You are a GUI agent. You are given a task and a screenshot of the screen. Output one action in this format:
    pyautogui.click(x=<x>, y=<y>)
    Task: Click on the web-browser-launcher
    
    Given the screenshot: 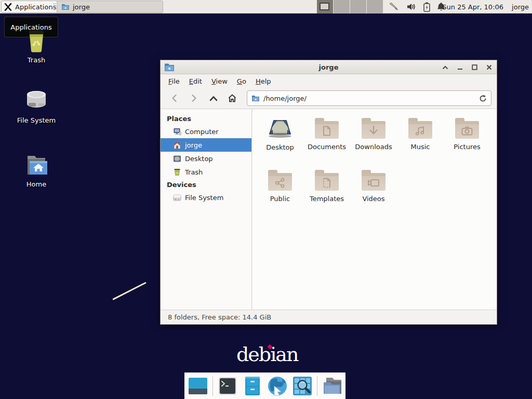 What is the action you would take?
    pyautogui.click(x=277, y=386)
    